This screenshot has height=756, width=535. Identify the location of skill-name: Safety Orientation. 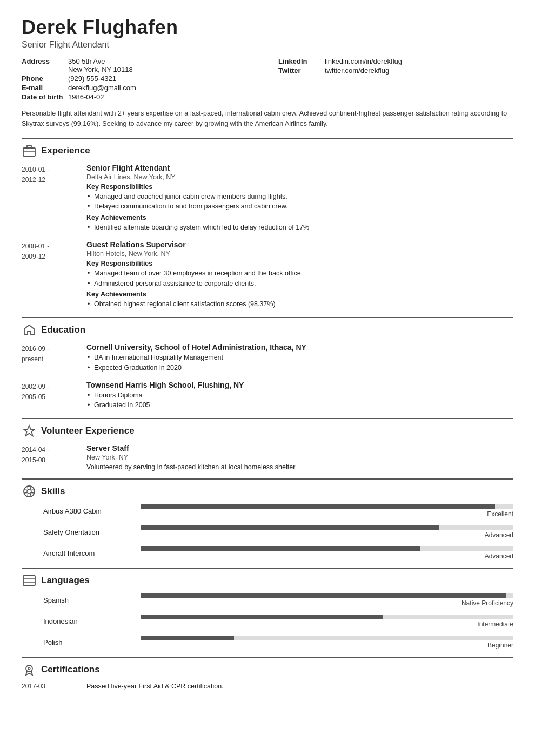
(76, 532).